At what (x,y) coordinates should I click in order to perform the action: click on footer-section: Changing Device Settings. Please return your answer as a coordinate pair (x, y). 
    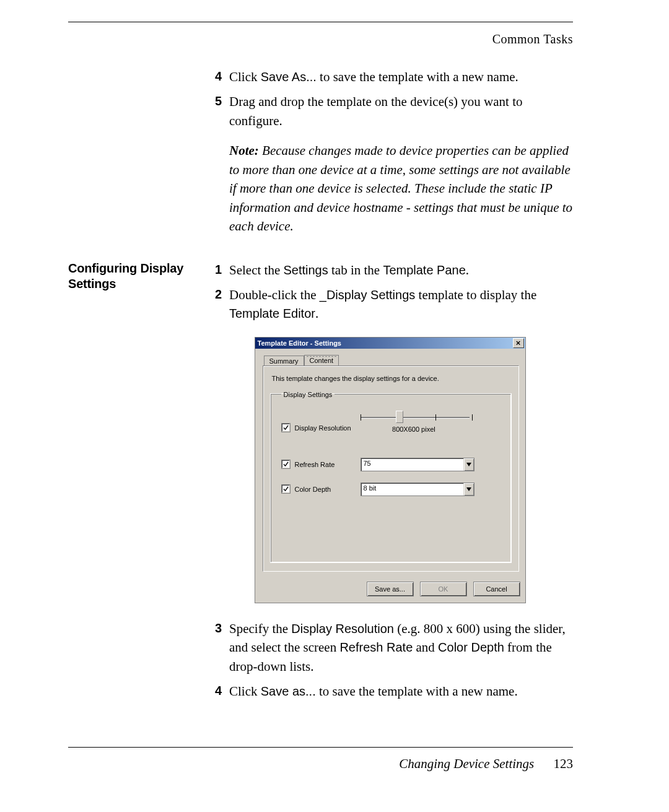
    Looking at the image, I should click on (466, 764).